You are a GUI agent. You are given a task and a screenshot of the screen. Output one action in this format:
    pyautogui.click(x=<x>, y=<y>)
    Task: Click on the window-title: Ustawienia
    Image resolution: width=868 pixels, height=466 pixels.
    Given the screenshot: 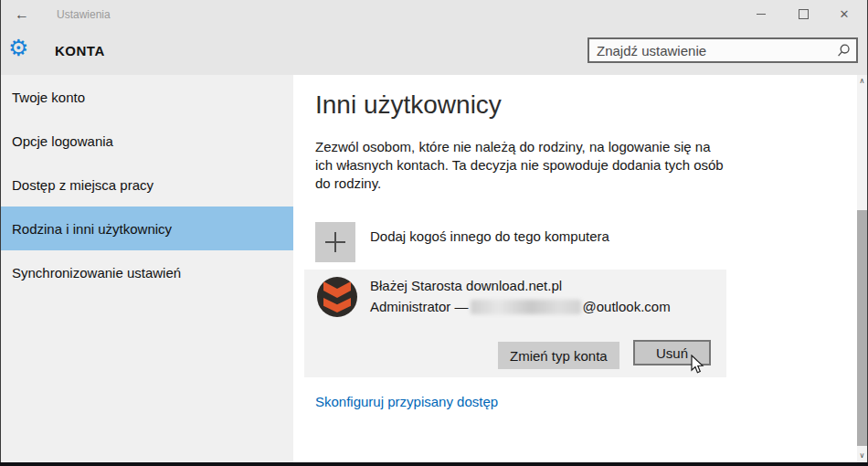 What is the action you would take?
    pyautogui.click(x=84, y=15)
    